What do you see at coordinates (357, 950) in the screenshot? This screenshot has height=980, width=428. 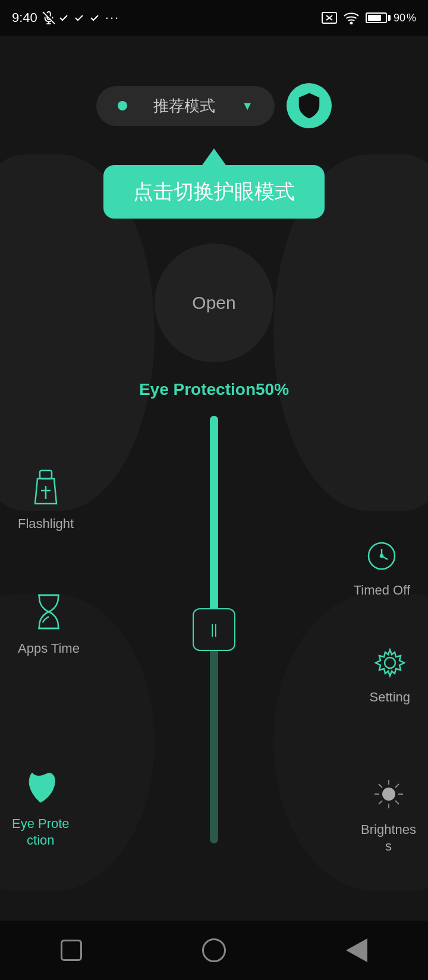 I see `back-icon` at bounding box center [357, 950].